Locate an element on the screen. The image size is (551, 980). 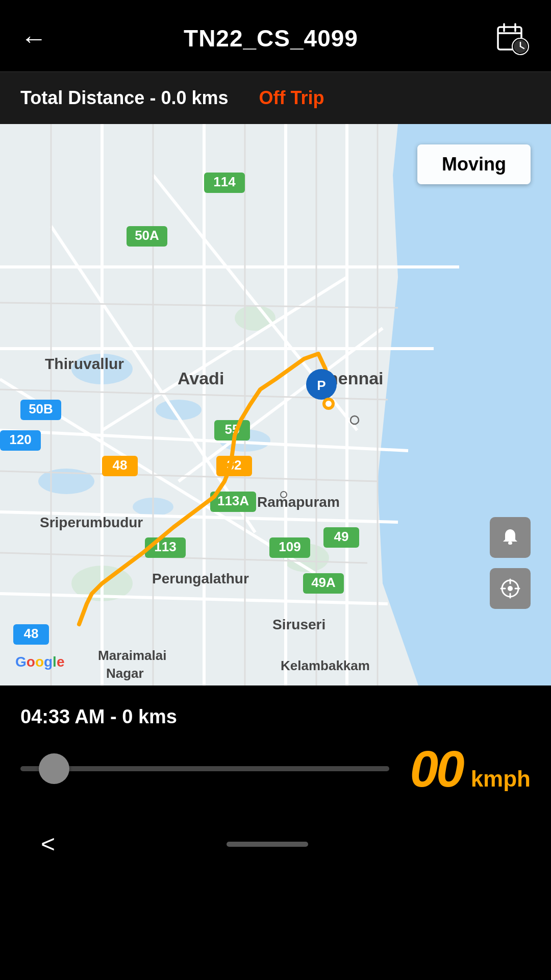
bottom-nav: < is located at coordinates (276, 849).